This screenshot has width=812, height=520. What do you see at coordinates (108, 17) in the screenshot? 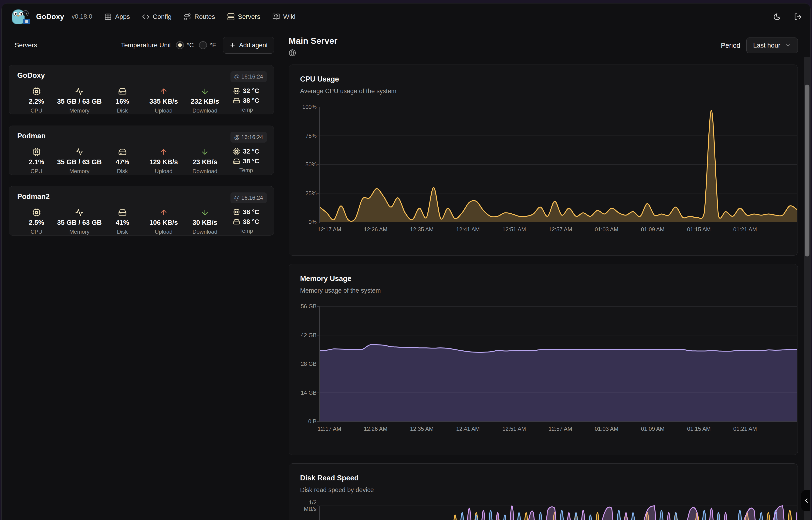
I see `grid-icon` at bounding box center [108, 17].